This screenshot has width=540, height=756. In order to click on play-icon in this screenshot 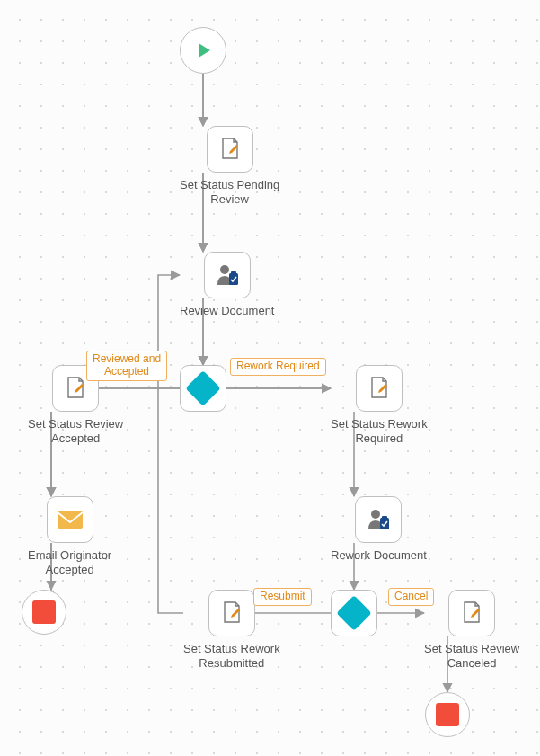, I will do `click(203, 50)`.